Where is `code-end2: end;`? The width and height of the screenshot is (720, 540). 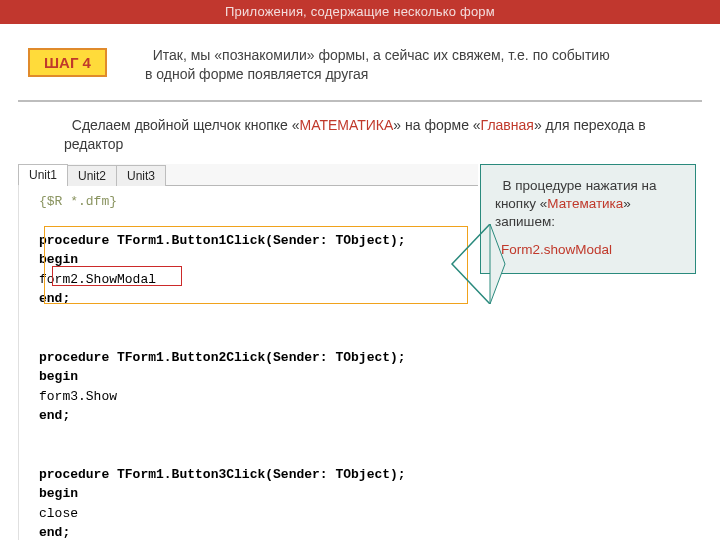
code-end2: end; is located at coordinates (54, 416).